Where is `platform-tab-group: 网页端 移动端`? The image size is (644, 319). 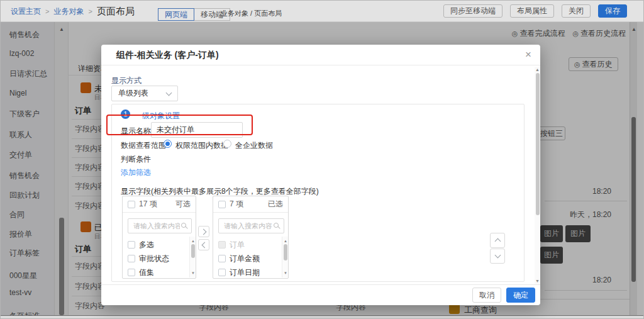
platform-tab-group: 网页端 移动端 is located at coordinates (194, 14).